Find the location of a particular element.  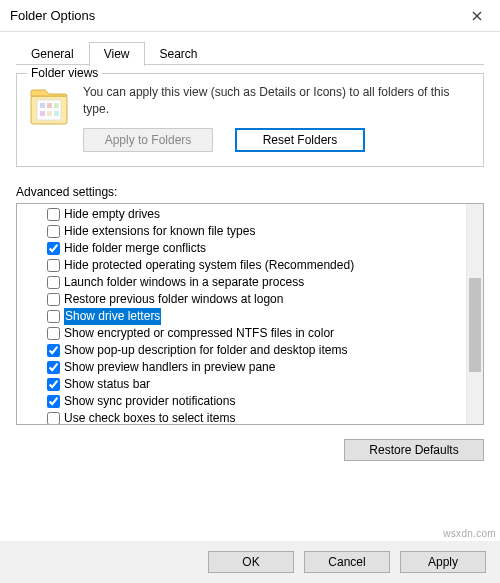

list-item-label: Show status bar is located at coordinates (107, 384).